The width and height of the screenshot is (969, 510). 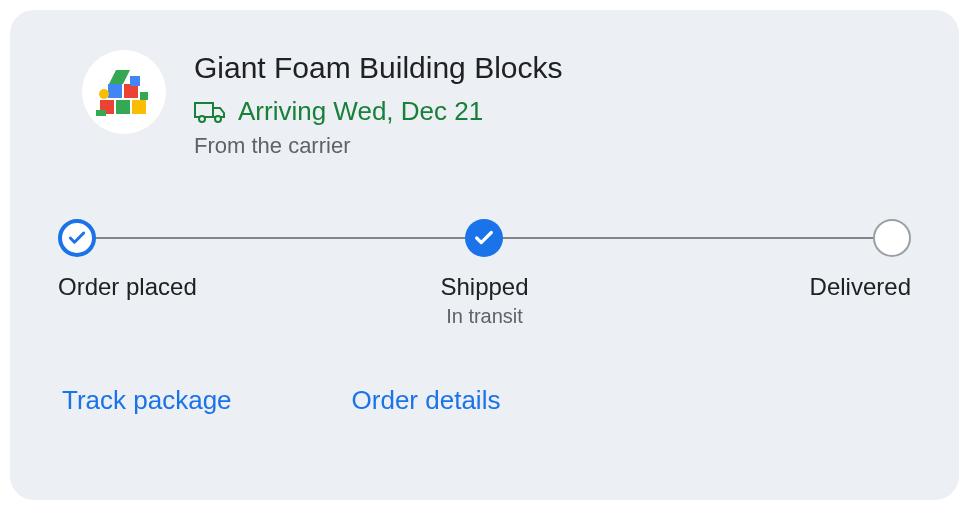 What do you see at coordinates (128, 287) in the screenshot?
I see `step-title: Order placed` at bounding box center [128, 287].